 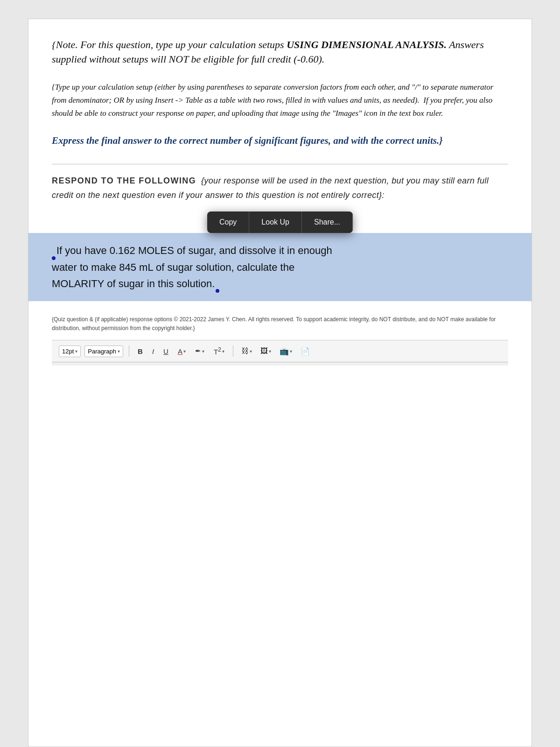 What do you see at coordinates (280, 52) in the screenshot?
I see `note-text: {Note. For this question, type up your c…` at bounding box center [280, 52].